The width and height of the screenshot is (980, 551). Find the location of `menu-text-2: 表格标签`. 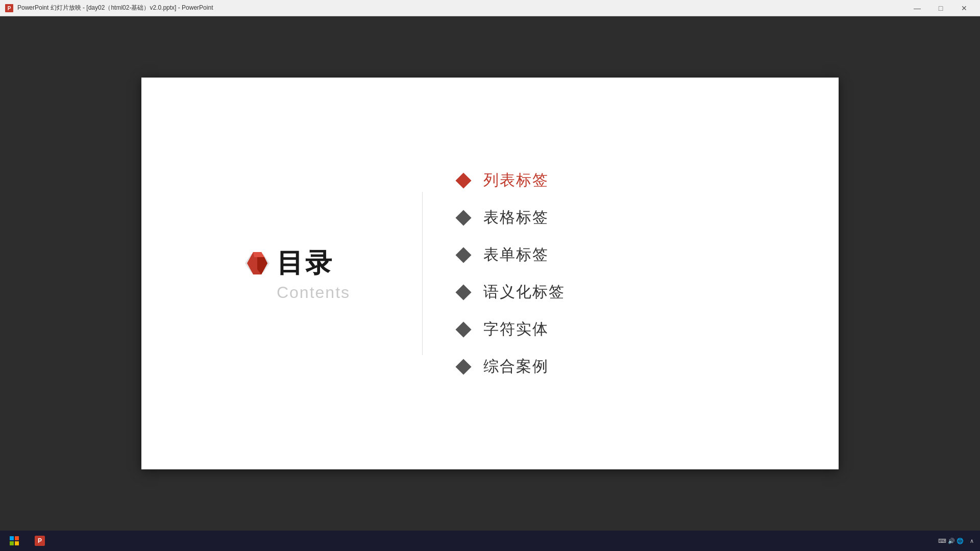

menu-text-2: 表格标签 is located at coordinates (516, 217).